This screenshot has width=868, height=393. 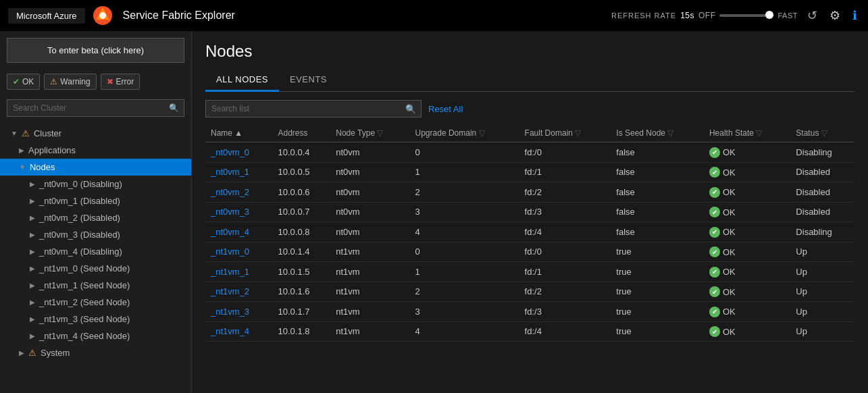 What do you see at coordinates (530, 312) in the screenshot?
I see `table-row: _nt1vm_310.0.1.7nt1vm3fd:/3true✔ OKUp` at bounding box center [530, 312].